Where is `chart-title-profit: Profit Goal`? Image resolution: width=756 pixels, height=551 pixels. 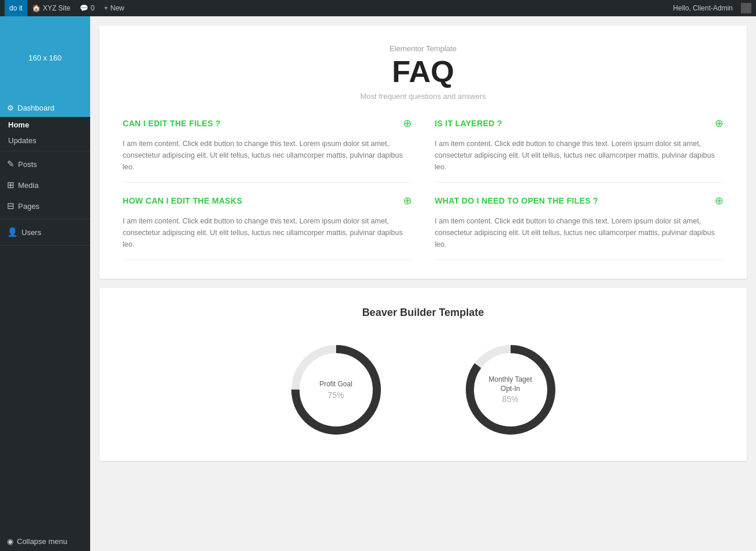 chart-title-profit: Profit Goal is located at coordinates (336, 385).